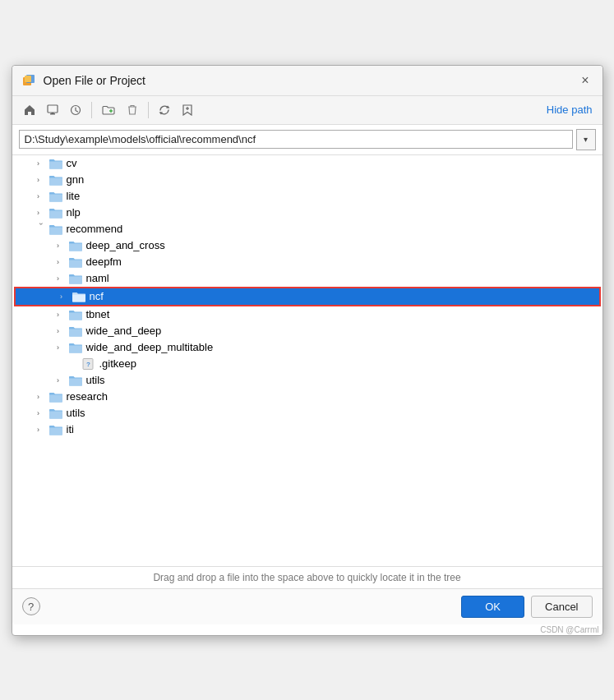 This screenshot has height=700, width=614. What do you see at coordinates (76, 412) in the screenshot?
I see `tree-label-utils: utils` at bounding box center [76, 412].